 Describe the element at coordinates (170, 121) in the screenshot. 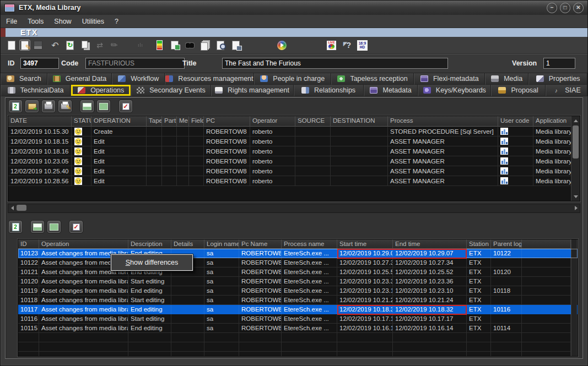

I see `column-header-part: Part` at that location.